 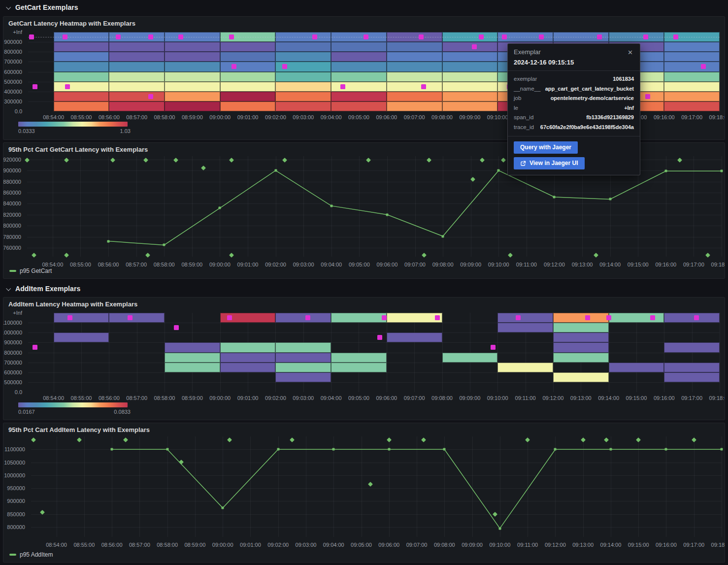 What do you see at coordinates (364, 7) in the screenshot?
I see `section-header-getcart: GetCart Exemplars` at bounding box center [364, 7].